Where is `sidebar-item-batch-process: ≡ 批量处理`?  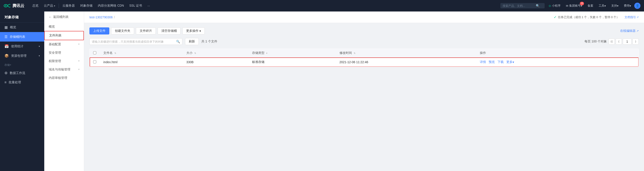
sidebar-item-batch-process: ≡ 批量处理 is located at coordinates (22, 82).